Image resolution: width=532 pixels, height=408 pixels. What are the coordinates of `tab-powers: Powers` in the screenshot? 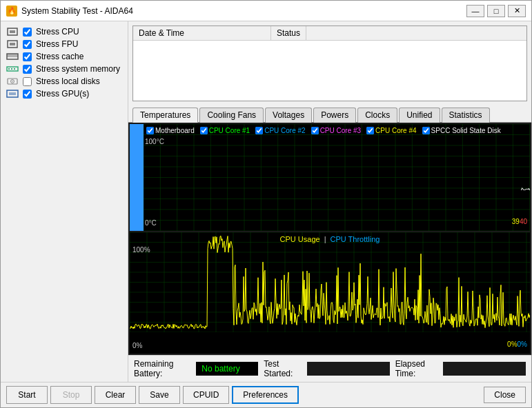 It's located at (335, 115).